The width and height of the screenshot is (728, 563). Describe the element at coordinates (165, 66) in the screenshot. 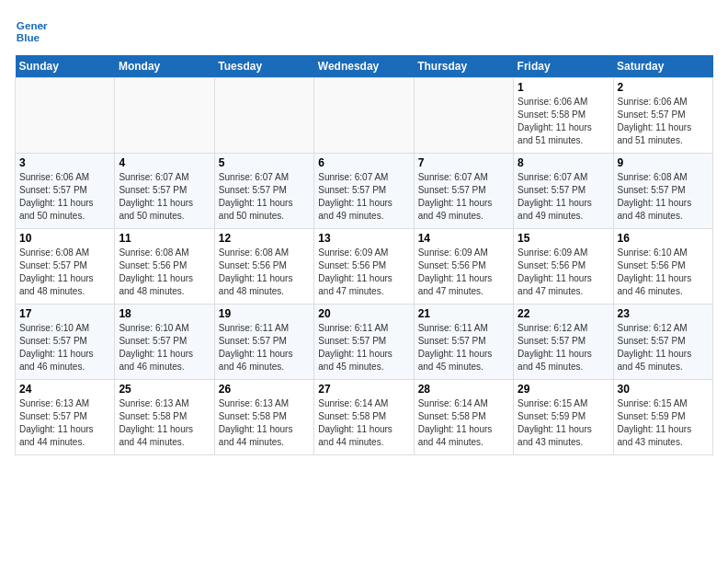

I see `day-header-monday: Monday` at that location.